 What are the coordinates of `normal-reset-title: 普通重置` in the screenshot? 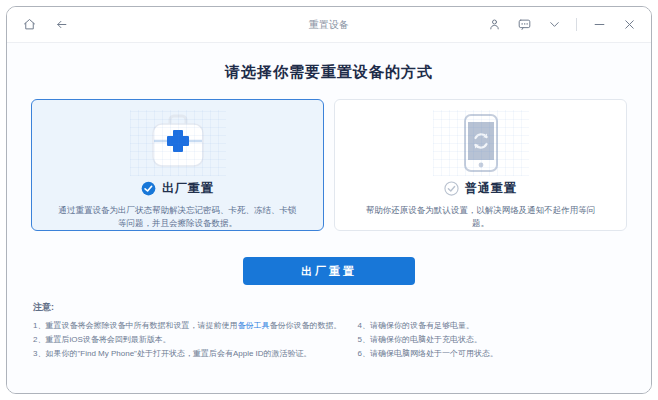 It's located at (491, 188).